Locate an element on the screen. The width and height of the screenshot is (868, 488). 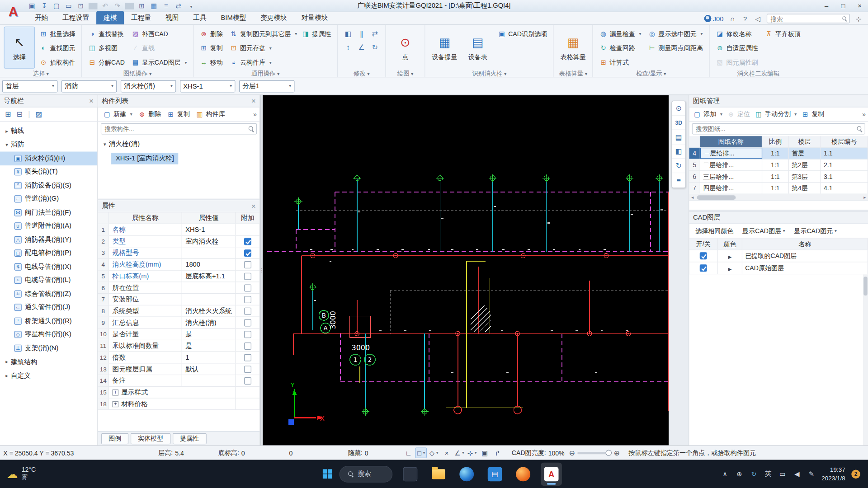
swap-tool-icon: ⇄ is located at coordinates (178, 5).